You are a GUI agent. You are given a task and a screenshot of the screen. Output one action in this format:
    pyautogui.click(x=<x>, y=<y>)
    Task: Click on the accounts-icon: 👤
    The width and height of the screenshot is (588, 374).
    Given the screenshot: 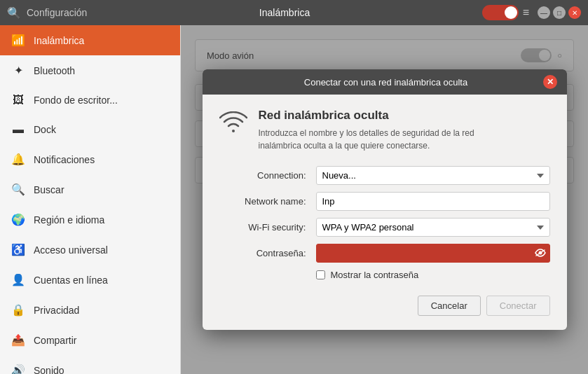 What is the action you would take?
    pyautogui.click(x=18, y=280)
    